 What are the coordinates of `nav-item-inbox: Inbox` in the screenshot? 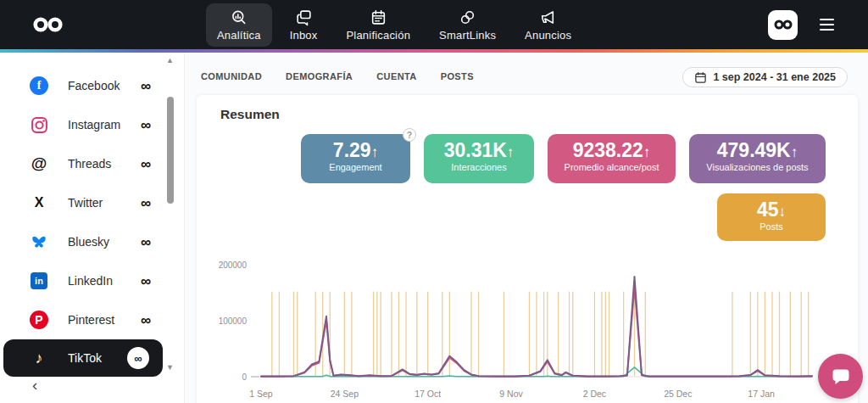 It's located at (303, 25).